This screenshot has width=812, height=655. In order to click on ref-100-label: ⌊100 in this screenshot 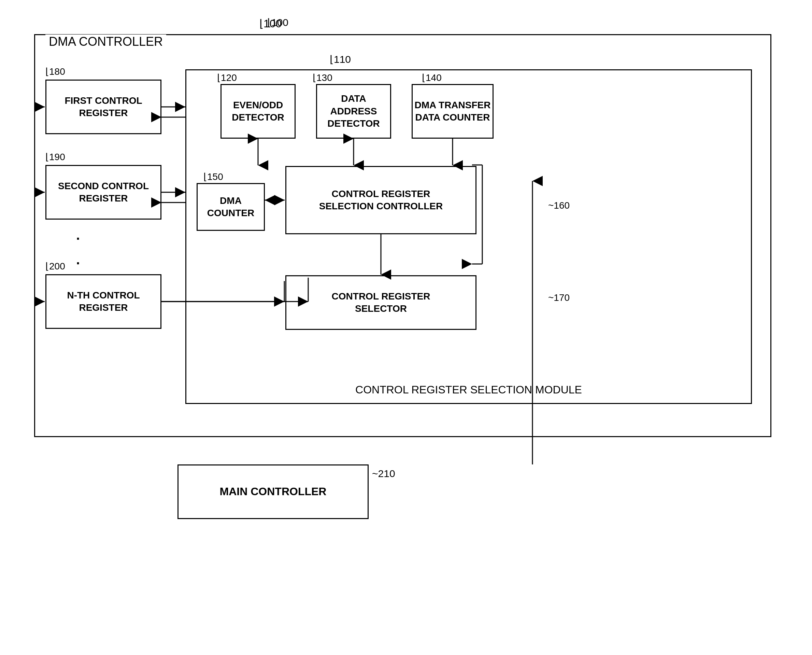, I will do `click(271, 23)`.